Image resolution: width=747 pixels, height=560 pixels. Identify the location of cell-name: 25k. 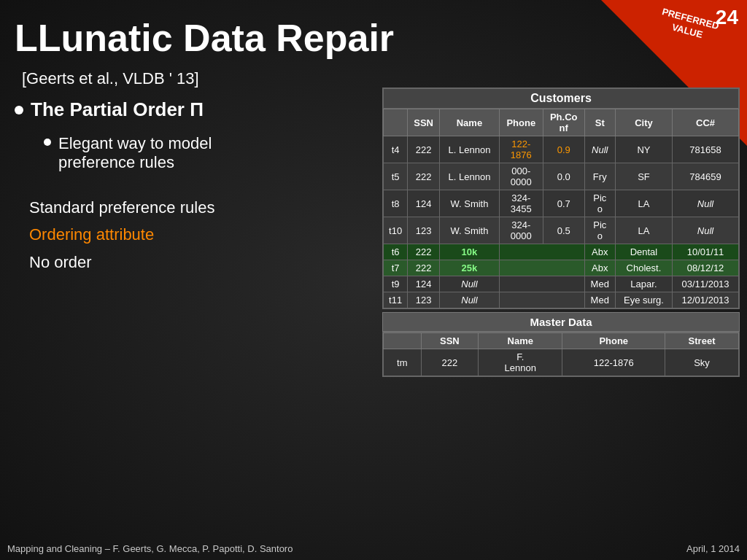
(469, 268).